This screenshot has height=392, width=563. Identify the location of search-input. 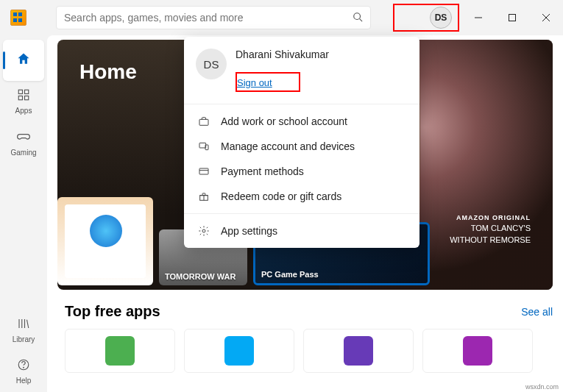
(208, 18).